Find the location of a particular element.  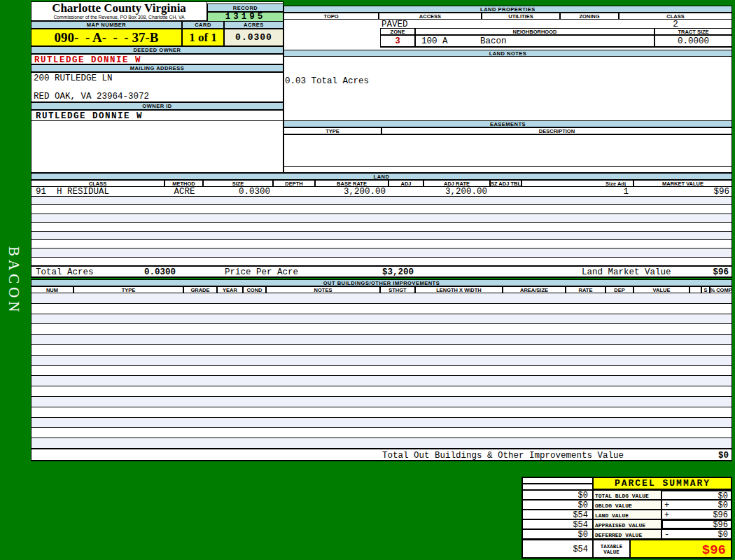

county-title-box: Charlotte County Virginia Commissioner o… is located at coordinates (119, 11).